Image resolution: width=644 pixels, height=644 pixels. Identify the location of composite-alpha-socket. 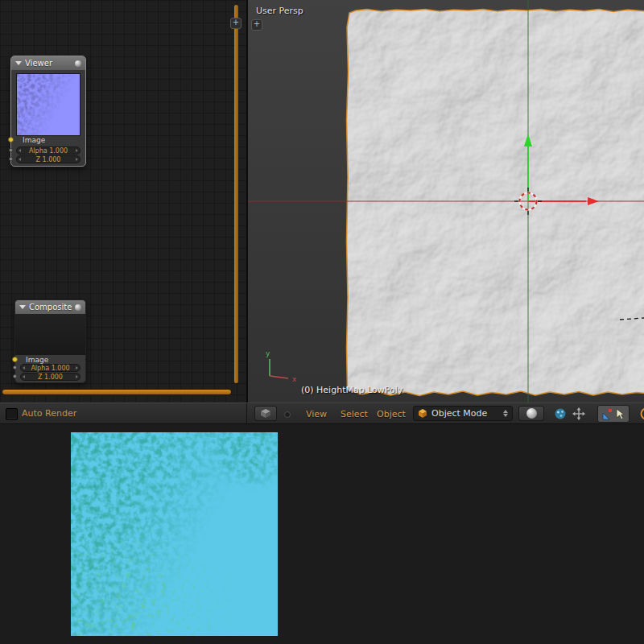
(14, 367).